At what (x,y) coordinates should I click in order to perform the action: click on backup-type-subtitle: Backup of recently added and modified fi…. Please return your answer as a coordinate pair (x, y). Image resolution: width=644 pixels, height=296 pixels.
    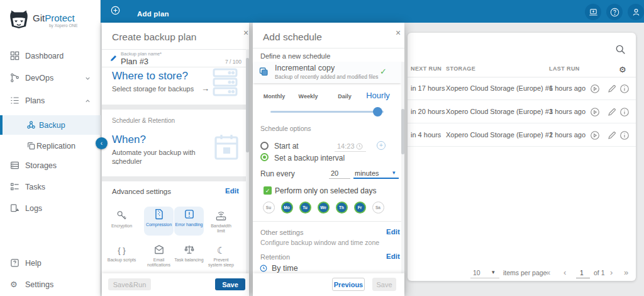
    Looking at the image, I should click on (326, 77).